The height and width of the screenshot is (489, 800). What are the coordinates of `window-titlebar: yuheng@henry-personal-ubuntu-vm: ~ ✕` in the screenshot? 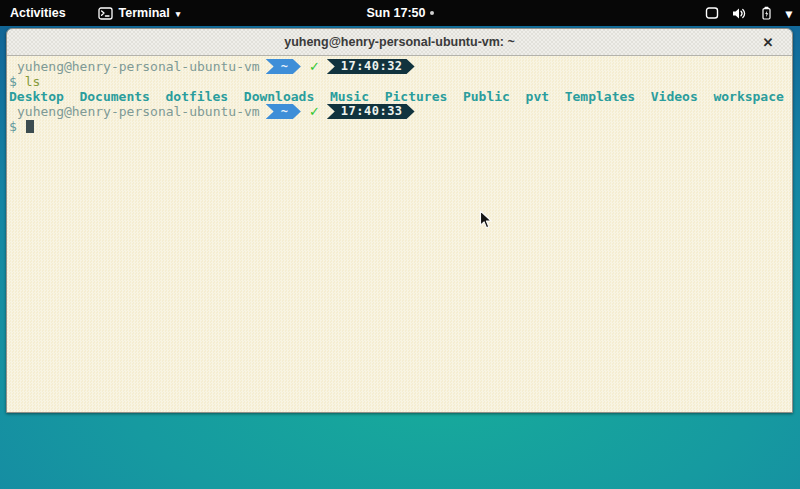 It's located at (400, 42).